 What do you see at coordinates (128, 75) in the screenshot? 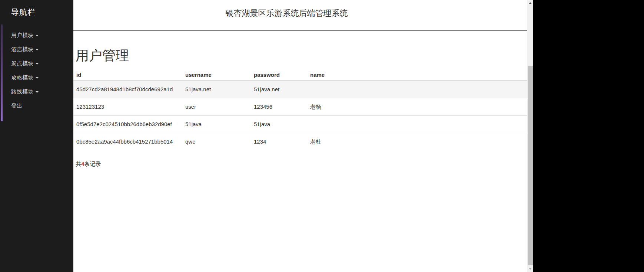
I see `column-header-id: id` at bounding box center [128, 75].